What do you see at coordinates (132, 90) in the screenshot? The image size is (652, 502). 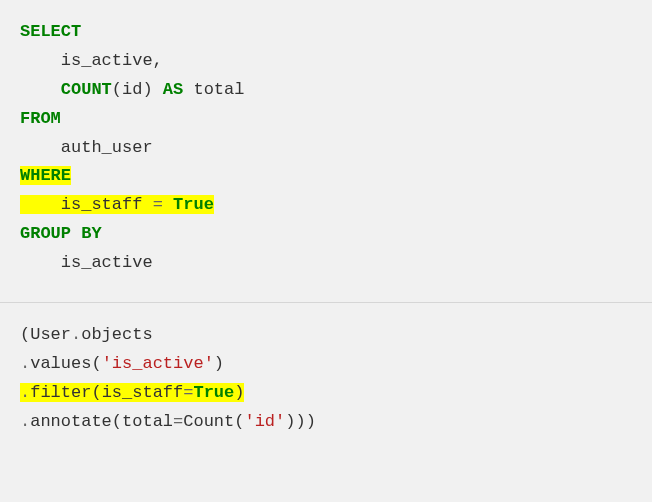 I see `count-arg: id` at bounding box center [132, 90].